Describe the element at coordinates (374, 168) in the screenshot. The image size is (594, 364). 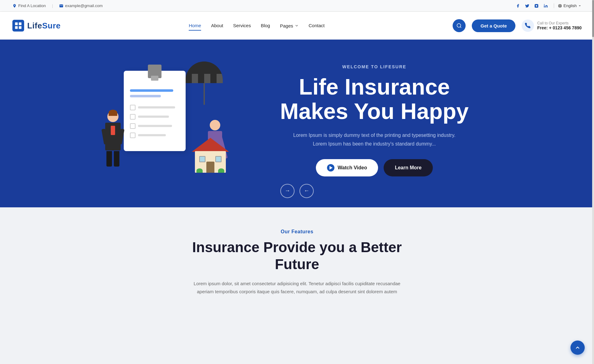
I see `hero-buttons: Watch Video Learn More` at that location.